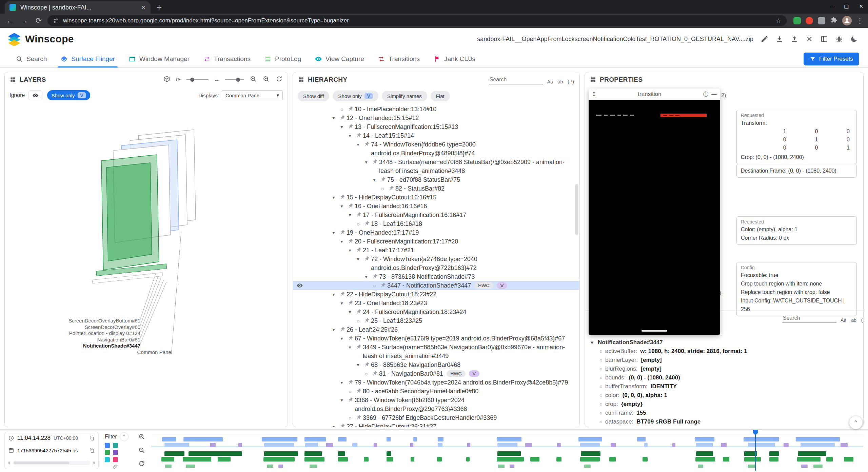 The width and height of the screenshot is (868, 472). Describe the element at coordinates (436, 405) in the screenshot. I see `tree-node: ▾3368 - WindowToken{f6b2f60 type=2024 an…` at that location.